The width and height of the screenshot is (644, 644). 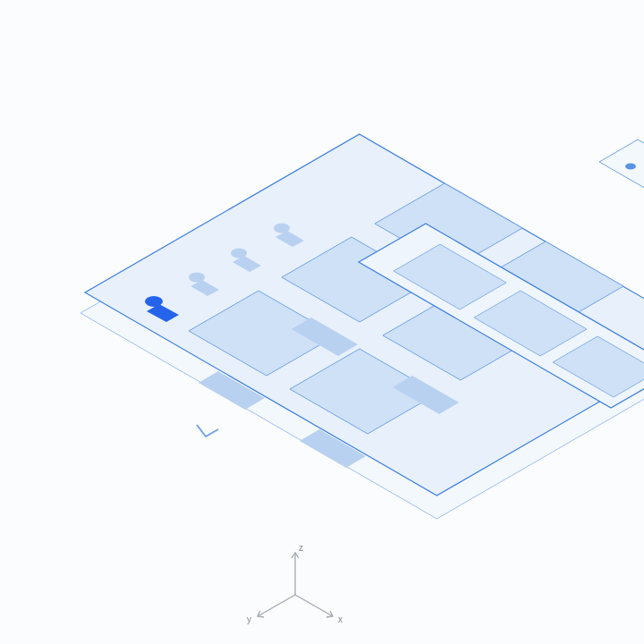 What do you see at coordinates (340, 619) in the screenshot?
I see `axis-label-x: x` at bounding box center [340, 619].